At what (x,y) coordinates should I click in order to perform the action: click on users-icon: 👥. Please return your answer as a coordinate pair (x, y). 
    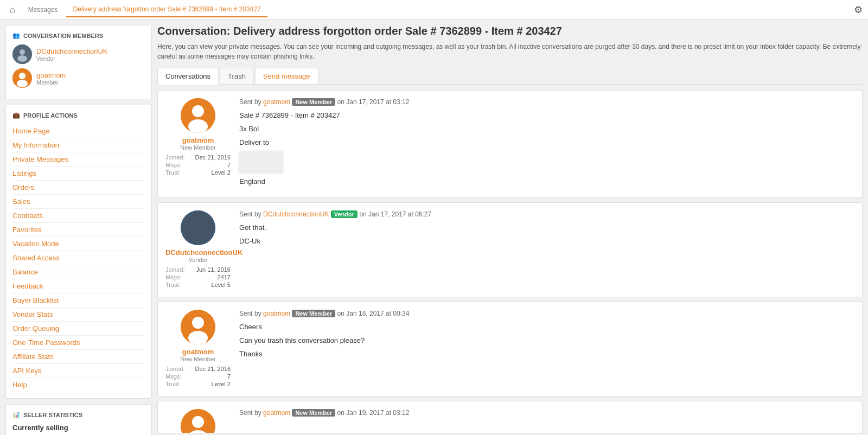
    Looking at the image, I should click on (16, 36).